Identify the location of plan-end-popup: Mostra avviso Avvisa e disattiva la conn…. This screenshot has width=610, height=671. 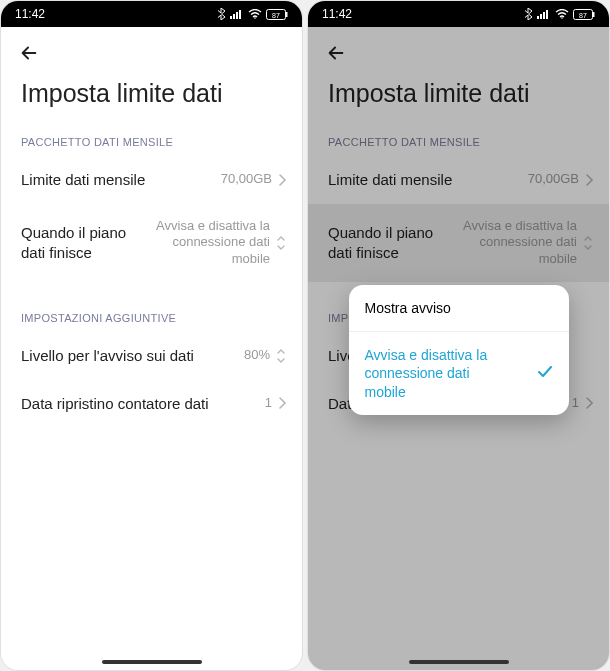
(459, 350).